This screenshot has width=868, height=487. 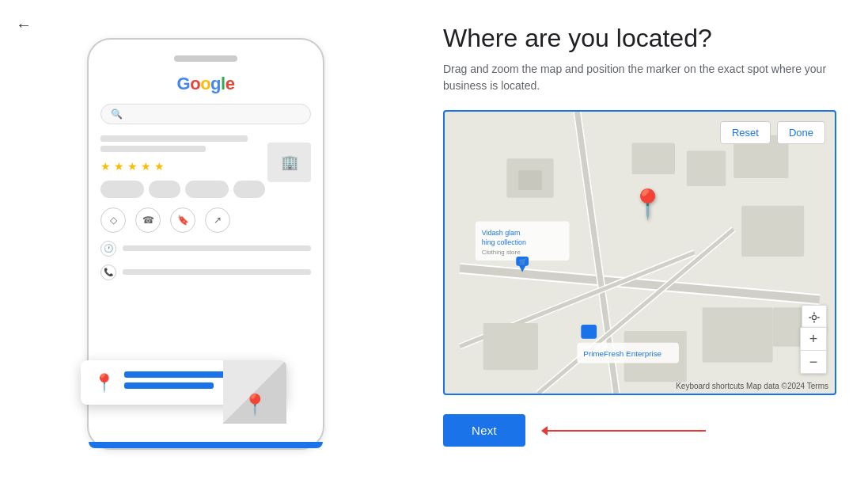 What do you see at coordinates (801, 133) in the screenshot?
I see `done-button: Done` at bounding box center [801, 133].